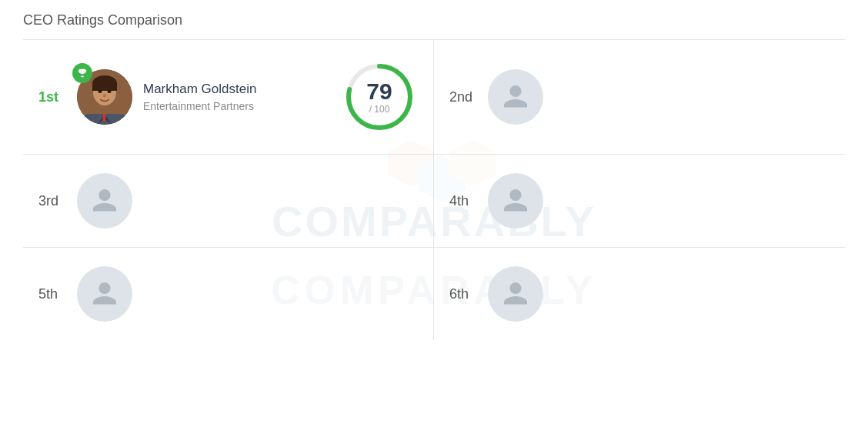 Image resolution: width=868 pixels, height=434 pixels. I want to click on person-icon-second, so click(516, 97).